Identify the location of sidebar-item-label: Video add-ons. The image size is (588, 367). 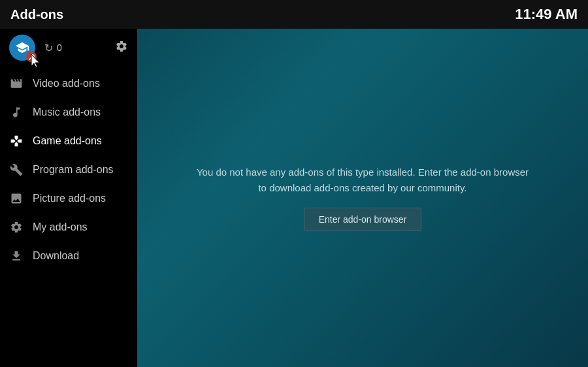
(67, 84).